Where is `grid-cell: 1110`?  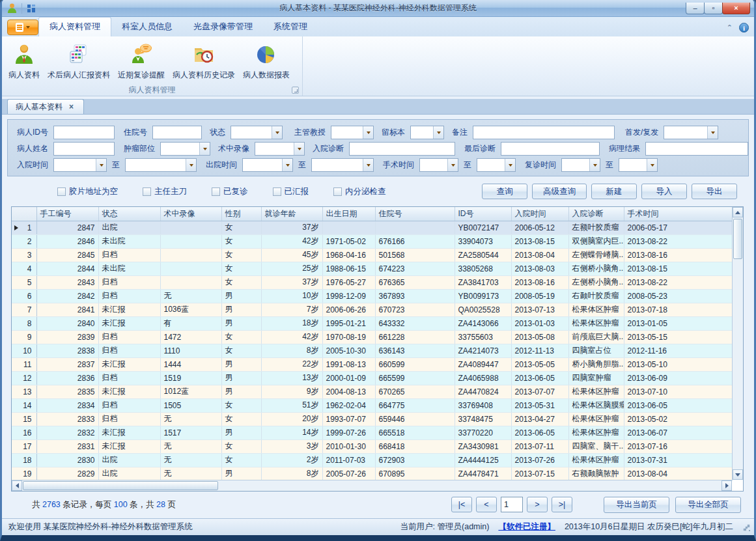
grid-cell: 1110 is located at coordinates (191, 350).